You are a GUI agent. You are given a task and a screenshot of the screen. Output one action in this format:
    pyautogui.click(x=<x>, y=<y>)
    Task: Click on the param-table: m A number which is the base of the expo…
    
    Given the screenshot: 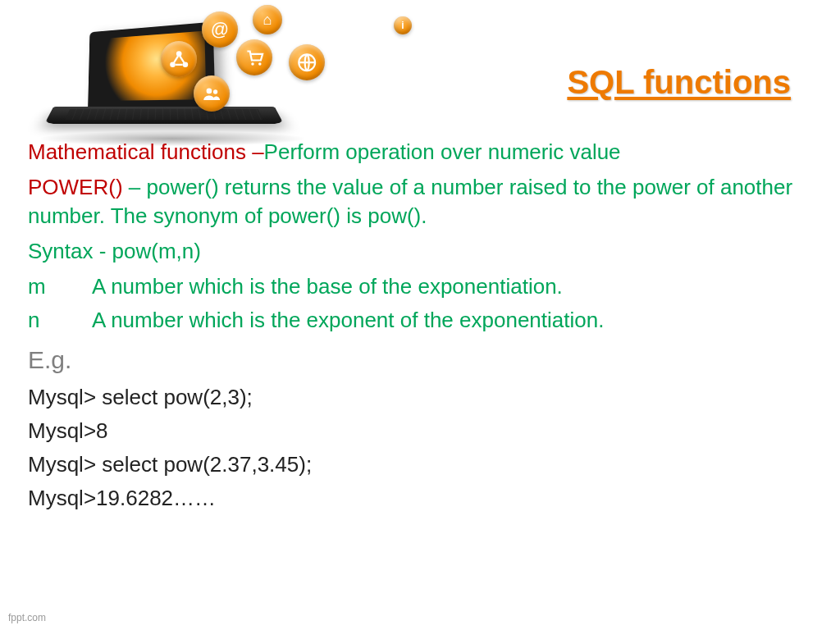 What is the action you would take?
    pyautogui.click(x=418, y=304)
    